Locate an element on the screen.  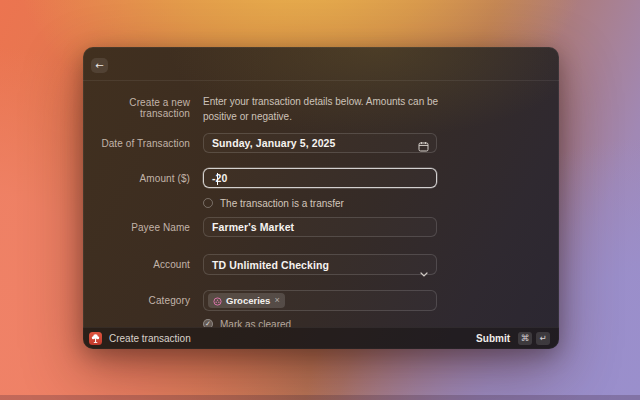
cleared-row: ✓ Mark as cleared is located at coordinates (321, 322).